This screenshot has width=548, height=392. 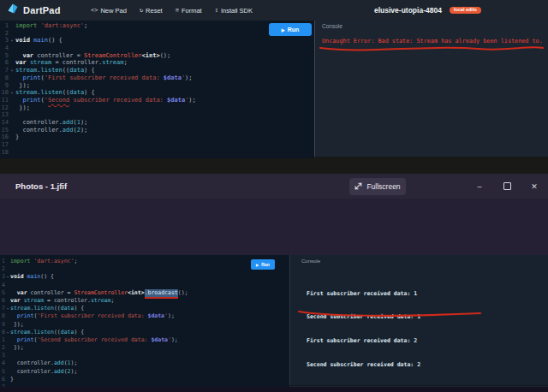 I want to click on close-button: ✕, so click(x=534, y=187).